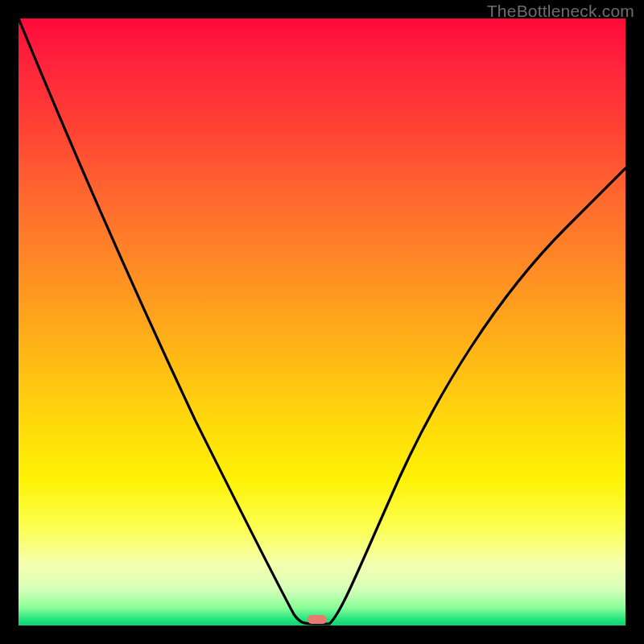  What do you see at coordinates (317, 620) in the screenshot?
I see `optimum-marker` at bounding box center [317, 620].